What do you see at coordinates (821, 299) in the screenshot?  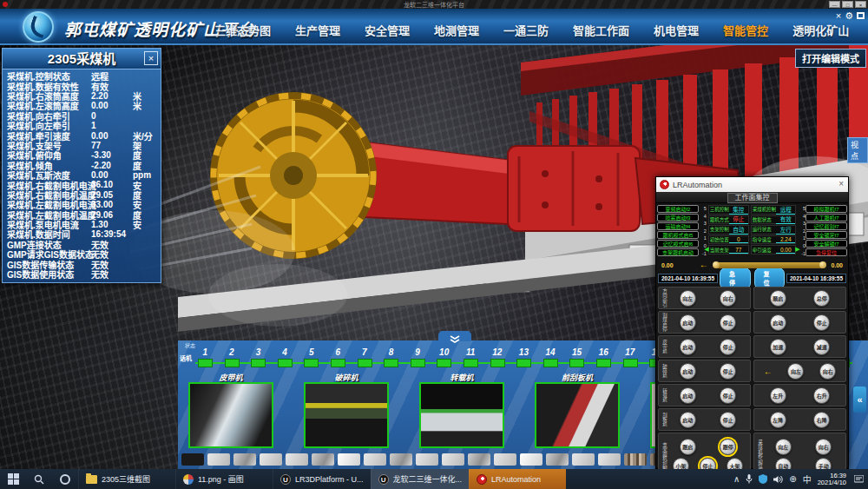 I see `round-button-总停: 总停` at bounding box center [821, 299].